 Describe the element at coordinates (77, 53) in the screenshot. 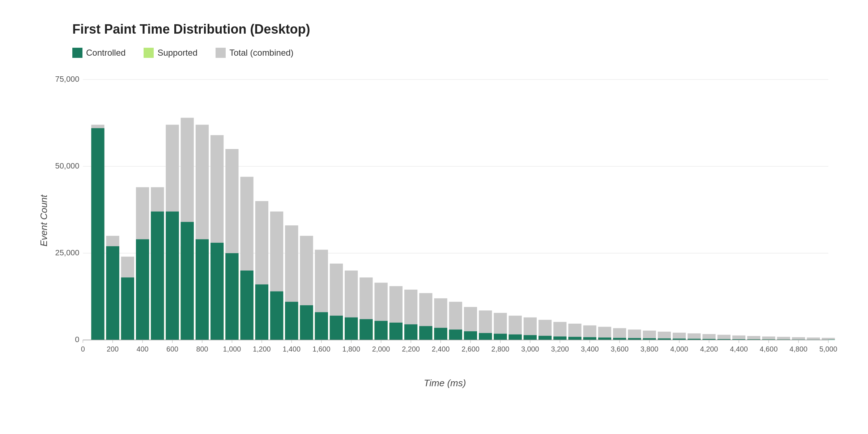

I see `legend-swatch-controlled` at that location.